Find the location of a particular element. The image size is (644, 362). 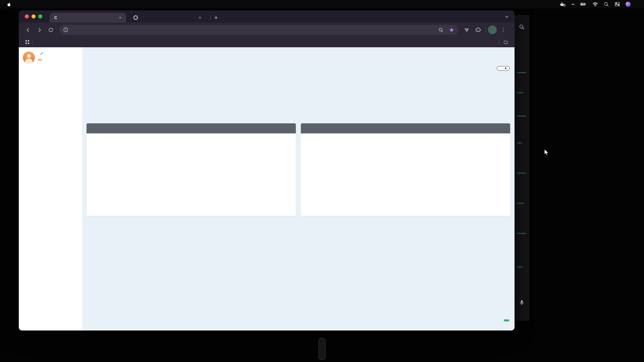

store-badge is located at coordinates (40, 60).